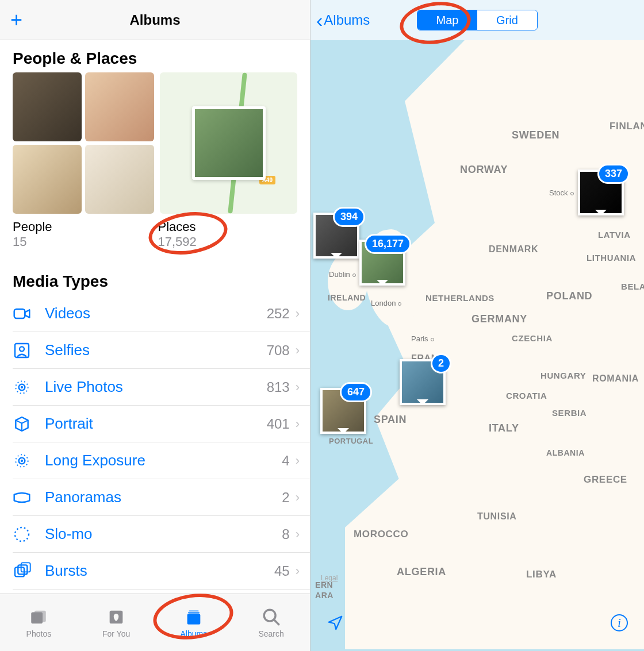 The height and width of the screenshot is (651, 644). Describe the element at coordinates (532, 338) in the screenshot. I see `country-label: CZECHIA` at that location.